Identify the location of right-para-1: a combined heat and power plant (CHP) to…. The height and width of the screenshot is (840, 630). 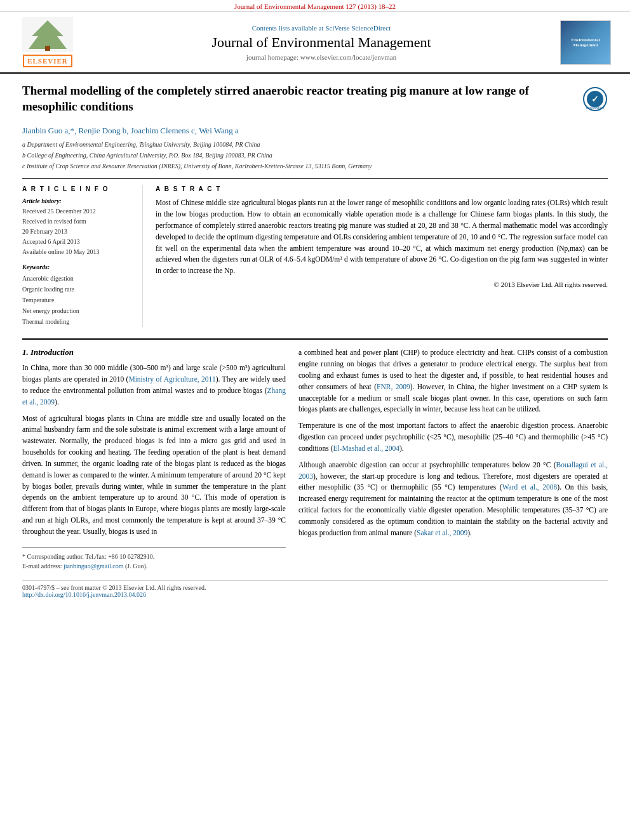
(453, 381).